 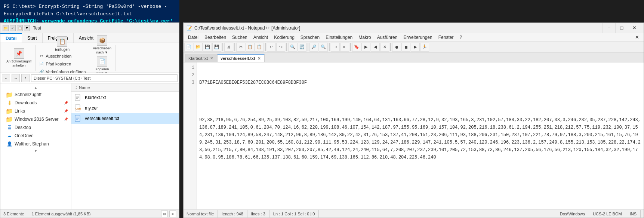 I want to click on address-path: Dieser PC › SYSTEM (C:) › Test, so click(x=104, y=78).